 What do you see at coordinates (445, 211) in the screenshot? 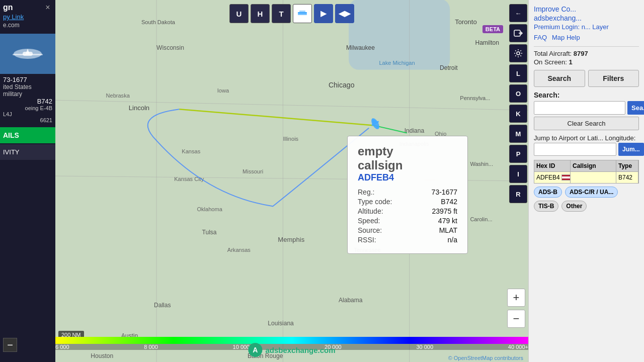
I see `popup-value-alt: 23975 ft` at bounding box center [445, 211].